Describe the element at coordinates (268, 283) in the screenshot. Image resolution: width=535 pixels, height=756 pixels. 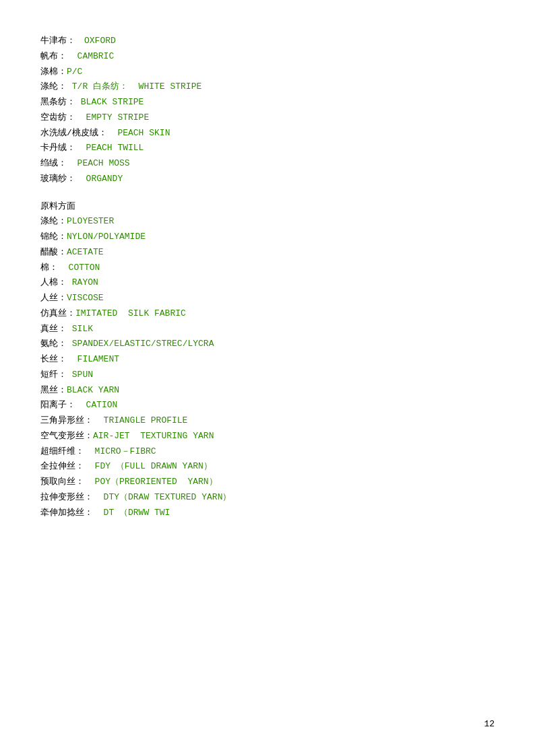
I see `line-s2-5: 人棉： RAYON` at that location.